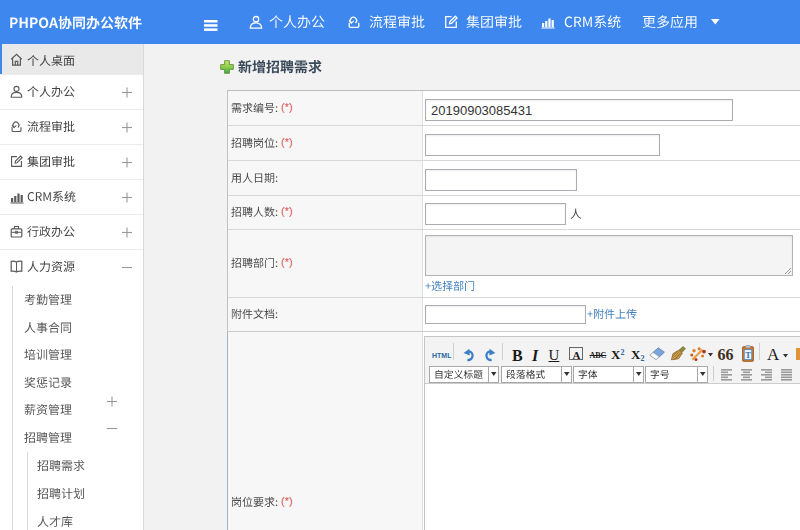 This screenshot has height=530, width=800. I want to click on svg-text: T, so click(748, 355).